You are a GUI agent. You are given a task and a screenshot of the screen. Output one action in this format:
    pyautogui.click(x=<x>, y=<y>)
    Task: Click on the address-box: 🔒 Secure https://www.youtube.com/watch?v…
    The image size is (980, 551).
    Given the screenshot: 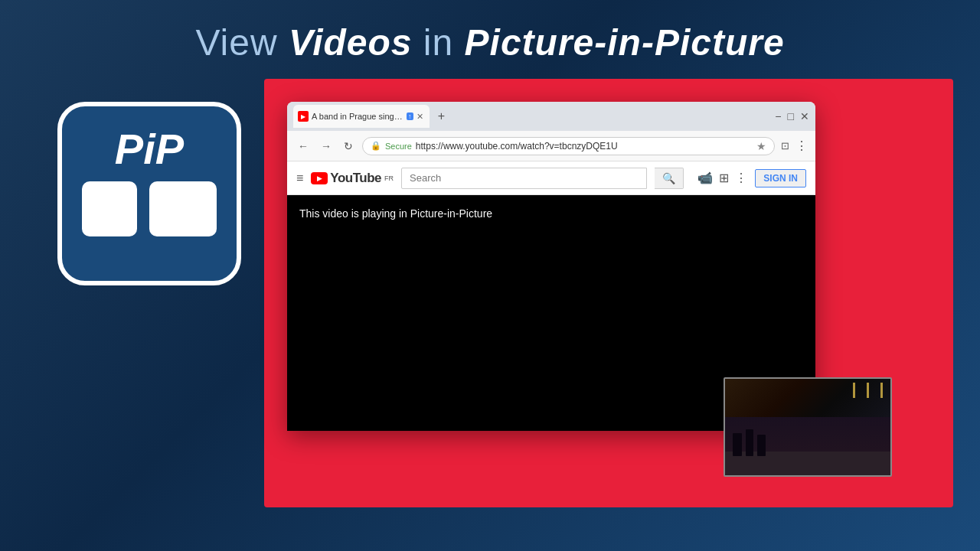 What is the action you would take?
    pyautogui.click(x=568, y=146)
    